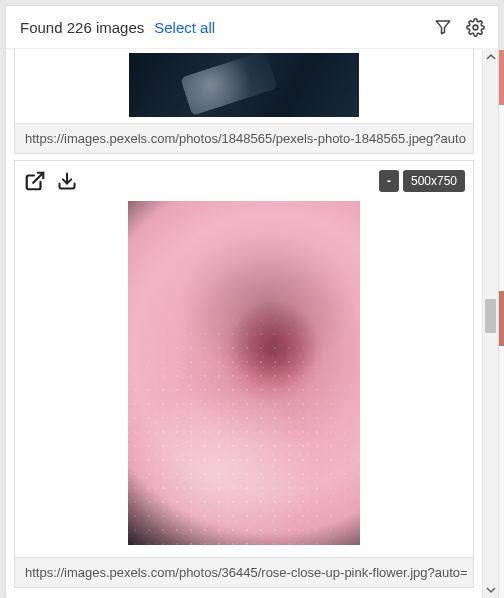 The image size is (504, 598). I want to click on zoom-out-button: -, so click(389, 181).